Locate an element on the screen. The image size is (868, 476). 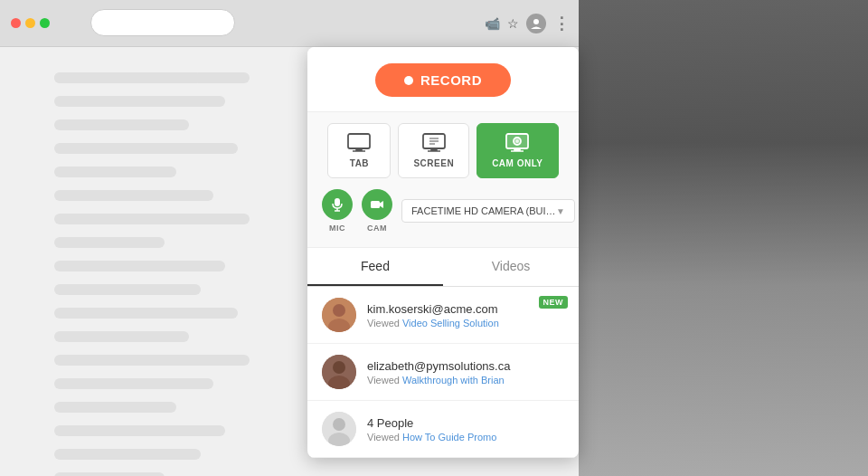
mic-cam-area: MIC CAM FACETIME HD CAMERA (BUIL... ▼ is located at coordinates (443, 211).